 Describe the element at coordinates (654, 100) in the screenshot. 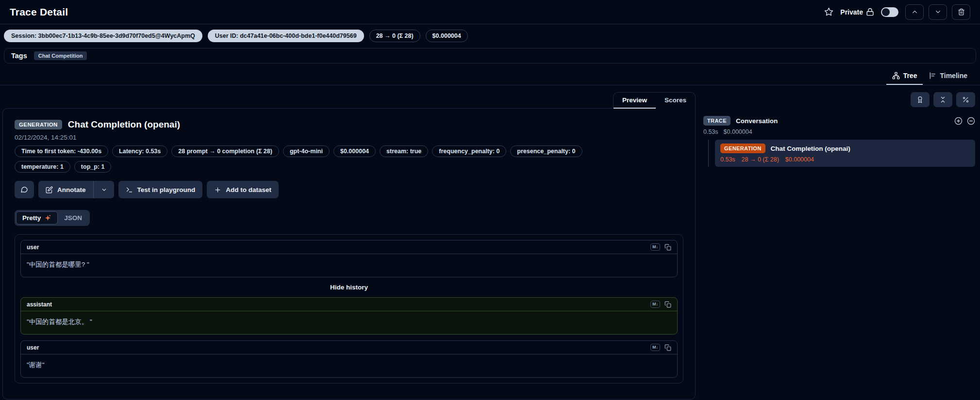

I see `panel-tabs: Preview Scores` at that location.